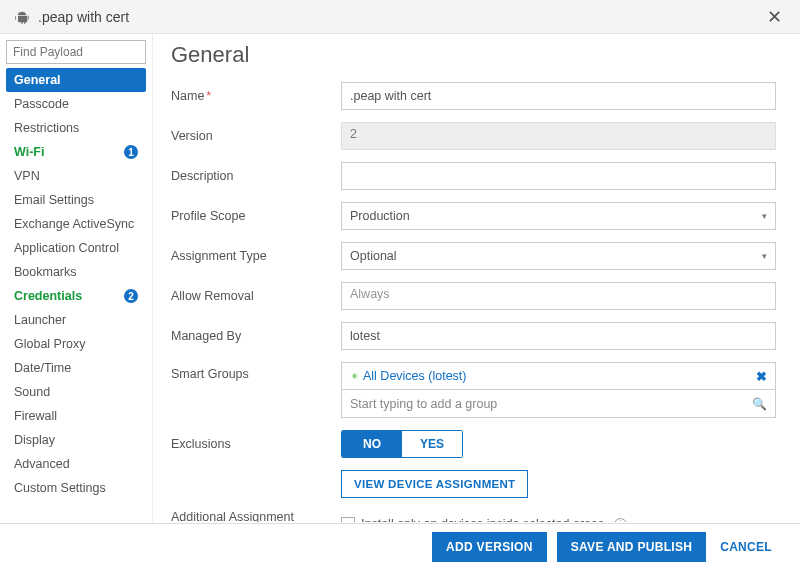  Describe the element at coordinates (400, 17) in the screenshot. I see `modal-header: .peap with cert ✕` at that location.